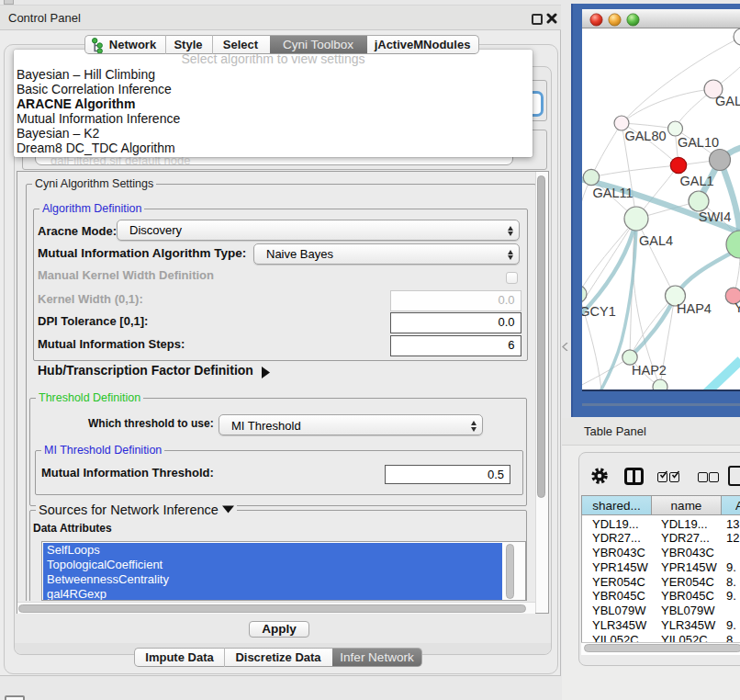  Describe the element at coordinates (714, 217) in the screenshot. I see `svg-text: SWI4` at that location.